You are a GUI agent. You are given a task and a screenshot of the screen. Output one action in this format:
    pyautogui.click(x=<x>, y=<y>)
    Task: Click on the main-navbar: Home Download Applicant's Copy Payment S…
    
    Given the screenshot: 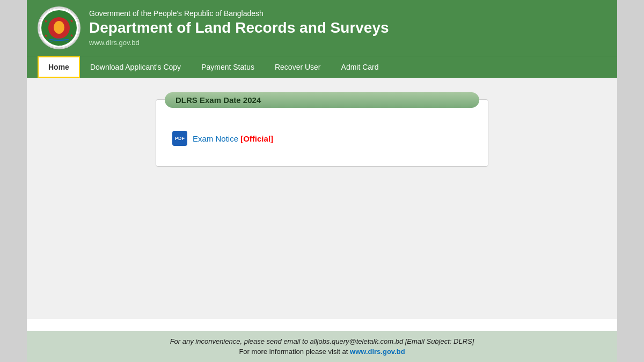 What is the action you would take?
    pyautogui.click(x=322, y=67)
    